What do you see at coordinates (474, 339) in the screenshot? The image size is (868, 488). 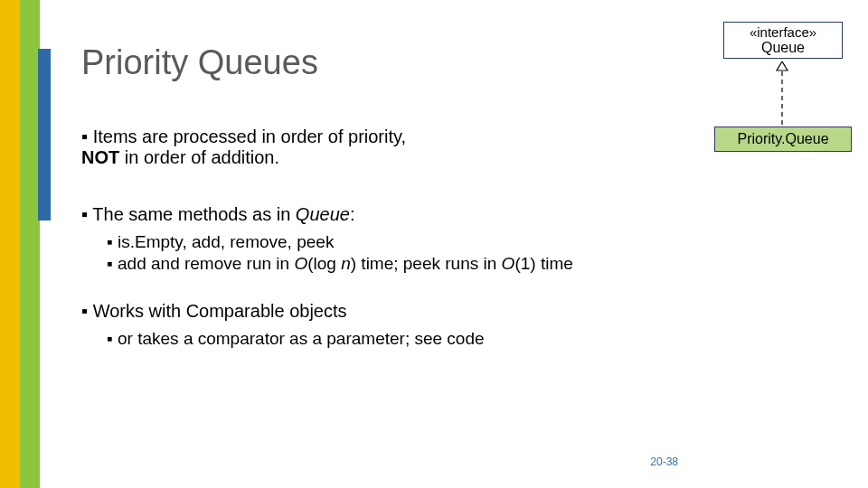 I see `bullet-3-sub: or takes a comparator as a parameter; se…` at bounding box center [474, 339].